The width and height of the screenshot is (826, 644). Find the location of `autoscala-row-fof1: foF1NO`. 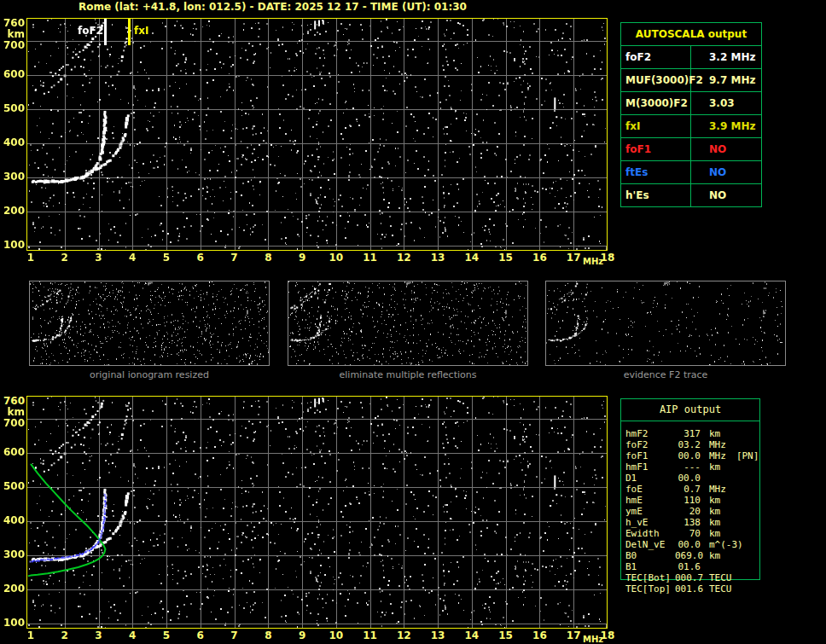

autoscala-row-fof1: foF1NO is located at coordinates (691, 150).